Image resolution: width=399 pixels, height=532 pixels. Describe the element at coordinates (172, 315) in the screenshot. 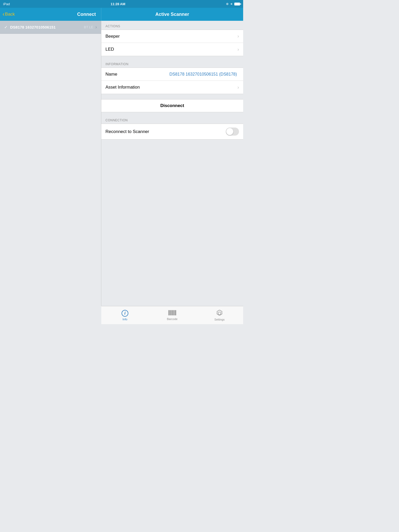

I see `tab-barcode: Barcode` at that location.